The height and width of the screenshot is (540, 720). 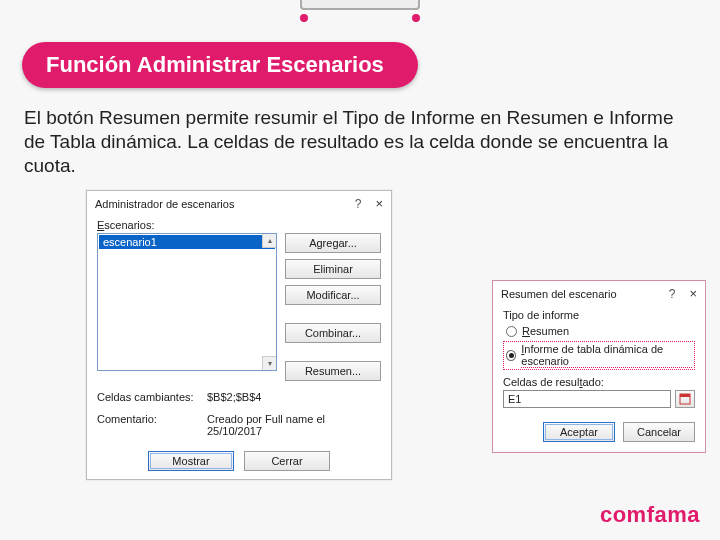 What do you see at coordinates (599, 315) in the screenshot?
I see `report-type-label: Tipo de informe` at bounding box center [599, 315].